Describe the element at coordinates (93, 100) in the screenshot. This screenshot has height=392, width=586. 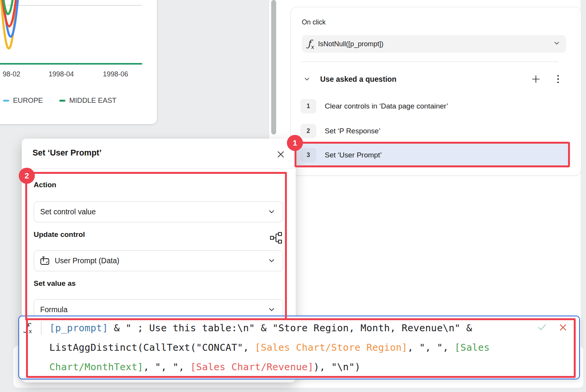
I see `legend-label: MIDDLE EAST` at that location.